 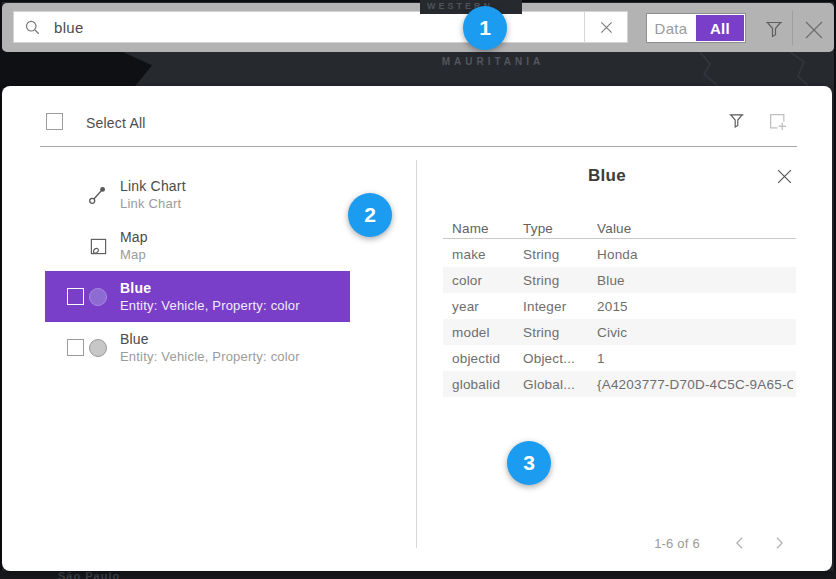 What do you see at coordinates (485, 28) in the screenshot?
I see `callout-1: 1` at bounding box center [485, 28].